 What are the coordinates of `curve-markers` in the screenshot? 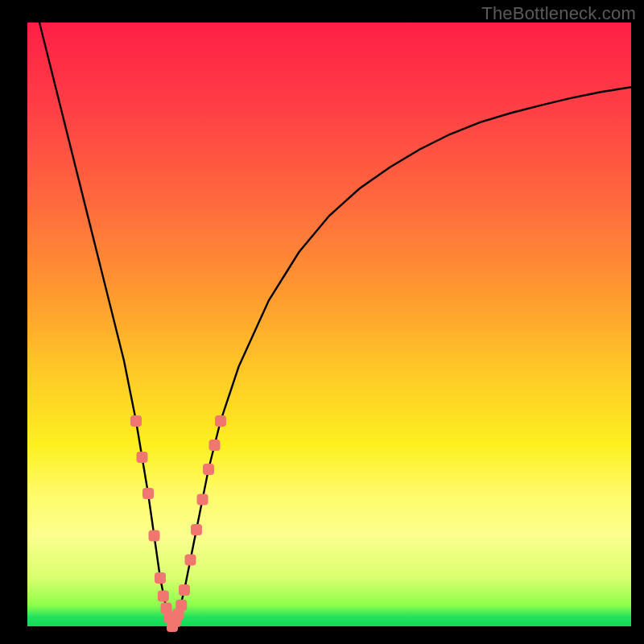 It's located at (179, 523).